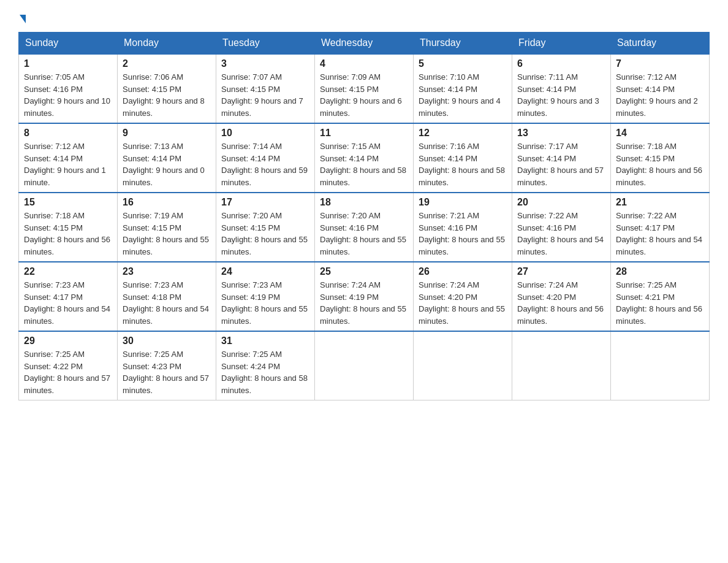  I want to click on week-row-4: 22Sunrise: 7:23 AMSunset: 4:17 PMDayligh…, so click(364, 297).